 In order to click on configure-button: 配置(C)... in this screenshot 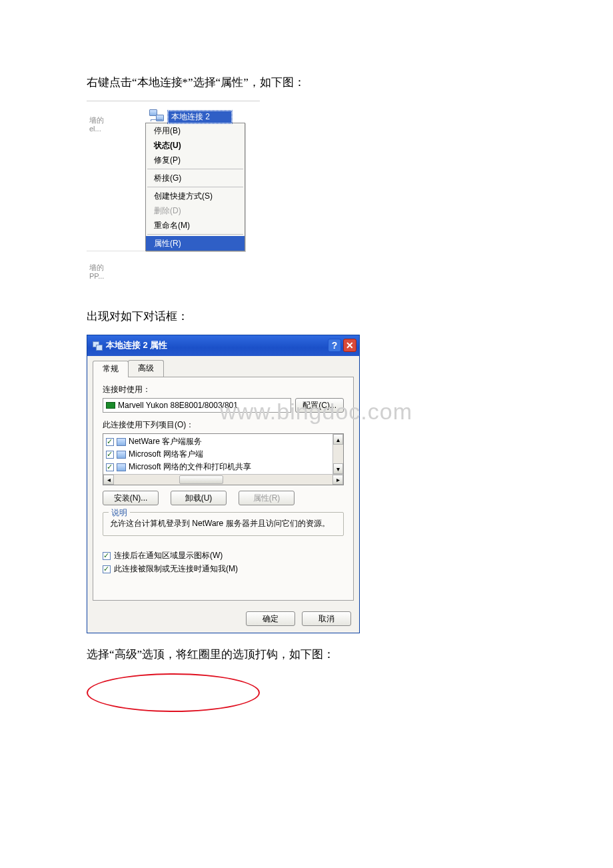, I will do `click(320, 405)`.